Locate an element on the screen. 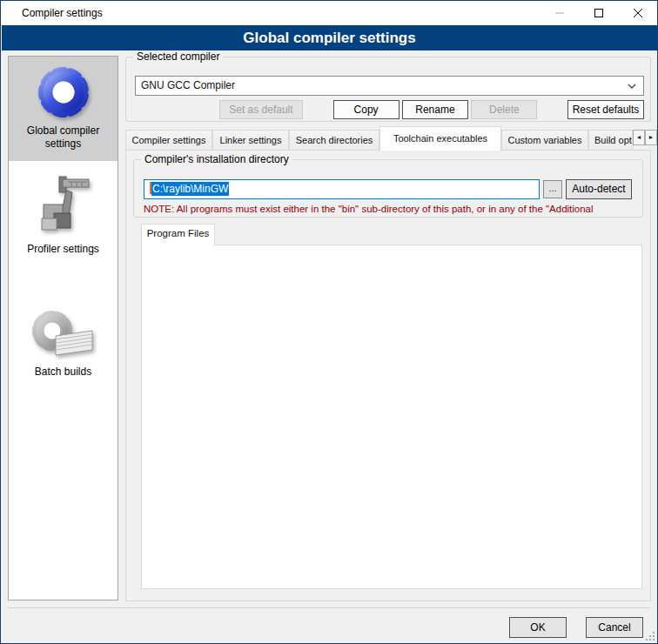 The width and height of the screenshot is (658, 644). bin-subdirectory-note: NOTE: All programs must exist either in … is located at coordinates (392, 209).